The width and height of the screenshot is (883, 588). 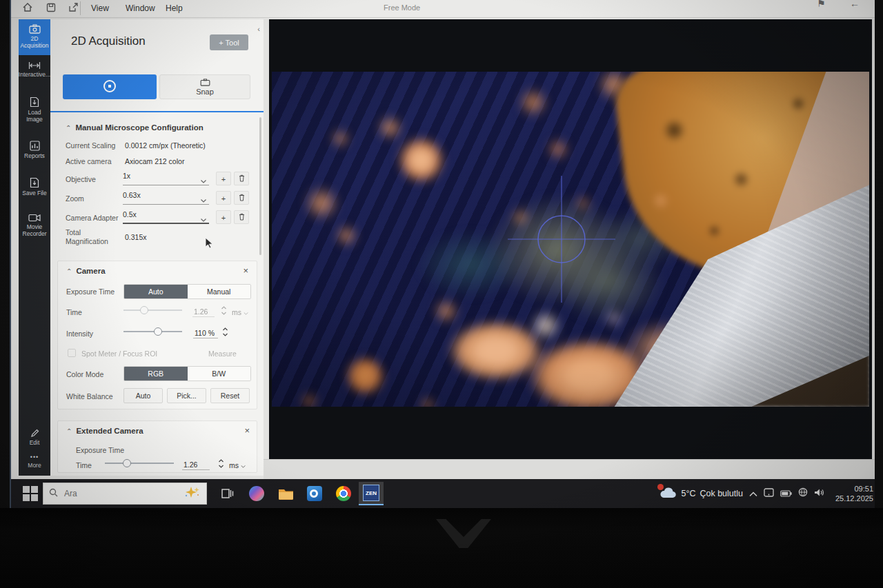 I want to click on weather-cloud-icon, so click(x=668, y=494).